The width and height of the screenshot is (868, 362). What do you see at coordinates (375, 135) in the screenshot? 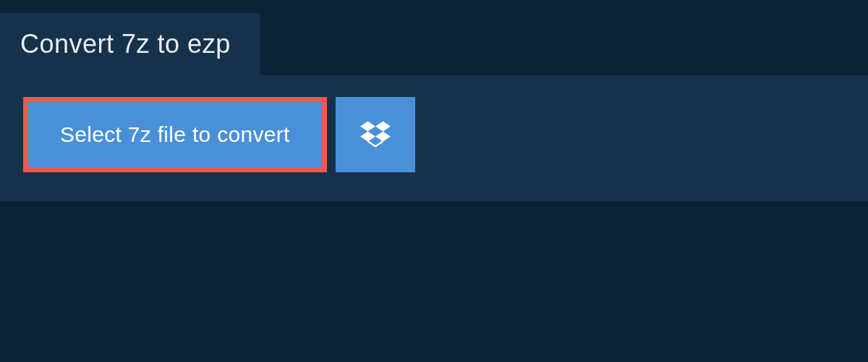
I see `dropbox-icon` at bounding box center [375, 135].